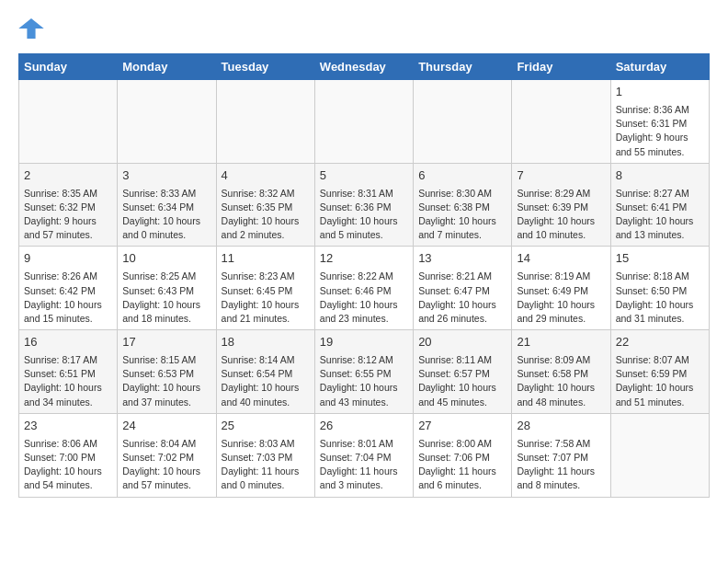  I want to click on day-info: Sunrise: 8:31 AM Sunset: 6:36 PM Dayligh…, so click(364, 215).